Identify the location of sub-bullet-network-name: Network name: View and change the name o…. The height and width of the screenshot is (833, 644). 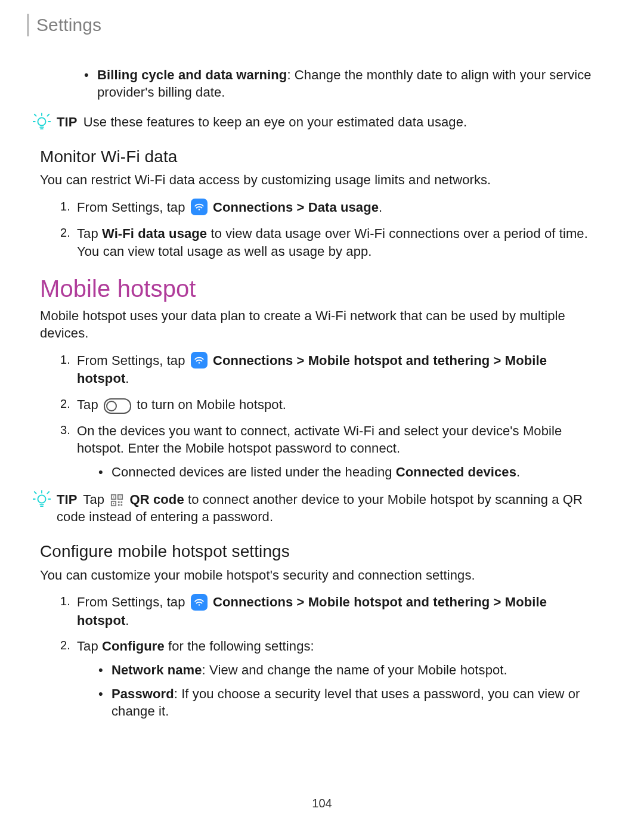
(349, 670).